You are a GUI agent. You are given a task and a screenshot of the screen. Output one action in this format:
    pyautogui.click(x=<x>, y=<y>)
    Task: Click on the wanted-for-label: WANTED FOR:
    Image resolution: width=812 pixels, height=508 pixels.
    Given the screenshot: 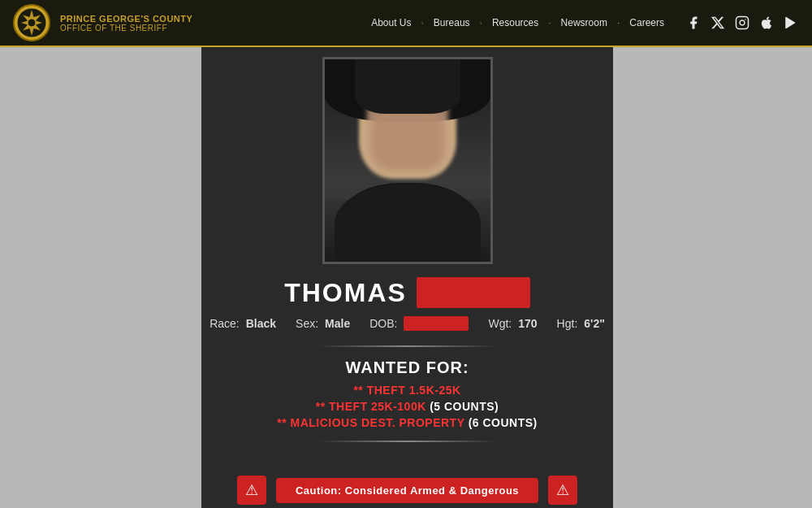 What is the action you would take?
    pyautogui.click(x=407, y=367)
    